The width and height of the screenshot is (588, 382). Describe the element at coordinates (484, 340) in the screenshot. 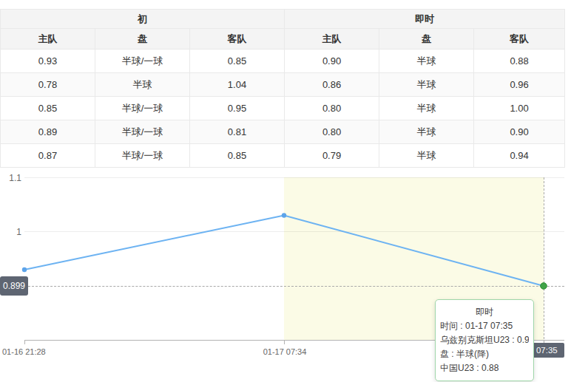

I see `tooltip-home-odds-line: 乌兹别克斯坦U23 : 0.9` at that location.